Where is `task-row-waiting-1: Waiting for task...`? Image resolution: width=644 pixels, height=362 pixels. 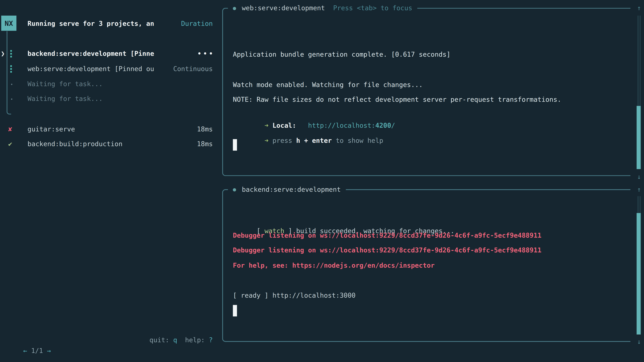 task-row-waiting-1: Waiting for task... is located at coordinates (106, 84).